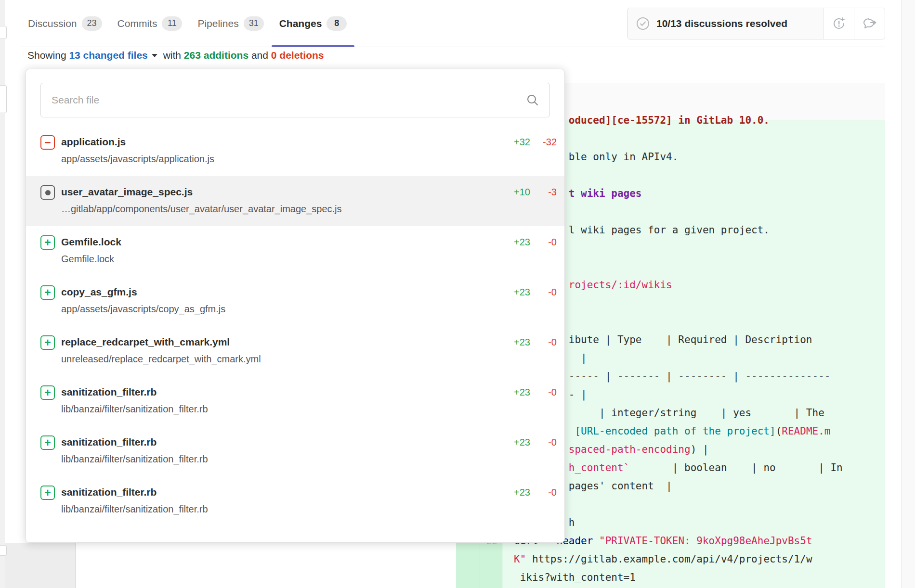 This screenshot has height=588, width=915. I want to click on chevron-down-icon, so click(155, 56).